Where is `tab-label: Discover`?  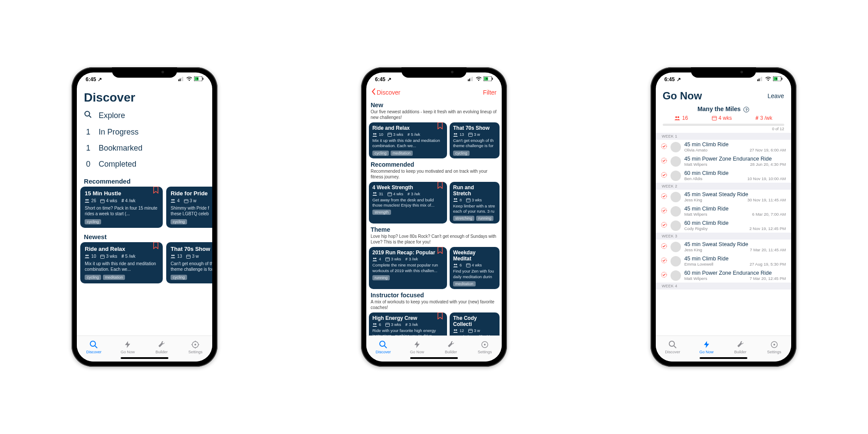 tab-label: Discover is located at coordinates (673, 352).